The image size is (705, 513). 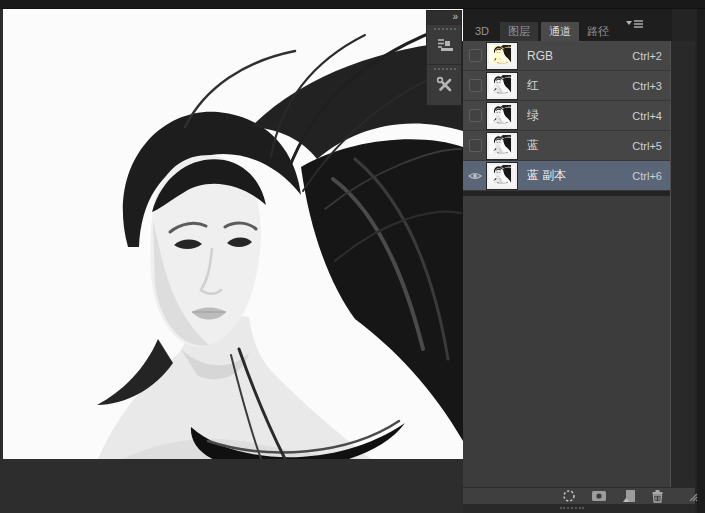 I want to click on channel-shortcut: Ctrl+6, so click(x=647, y=176).